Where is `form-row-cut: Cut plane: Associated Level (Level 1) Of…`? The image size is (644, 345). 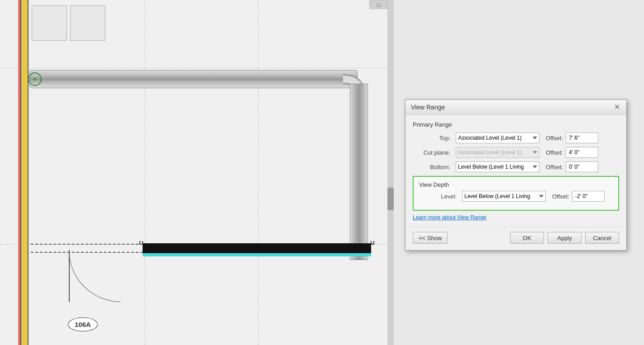
form-row-cut: Cut plane: Associated Level (Level 1) Of… is located at coordinates (516, 152).